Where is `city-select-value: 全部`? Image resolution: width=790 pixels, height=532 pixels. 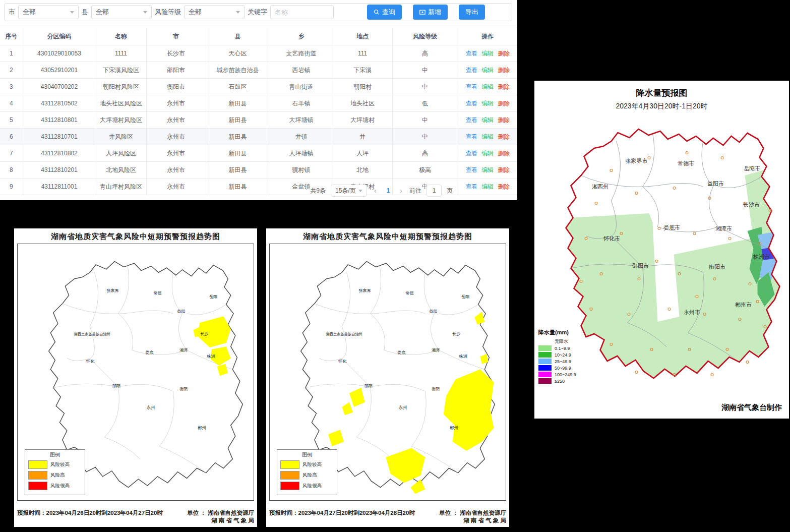 city-select-value: 全部 is located at coordinates (29, 12).